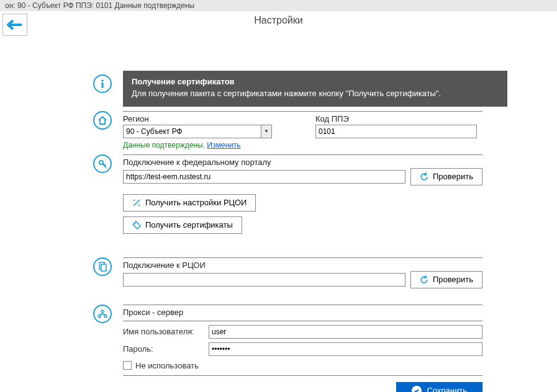 The height and width of the screenshot is (392, 557). I want to click on page-title: Настройки, so click(278, 20).